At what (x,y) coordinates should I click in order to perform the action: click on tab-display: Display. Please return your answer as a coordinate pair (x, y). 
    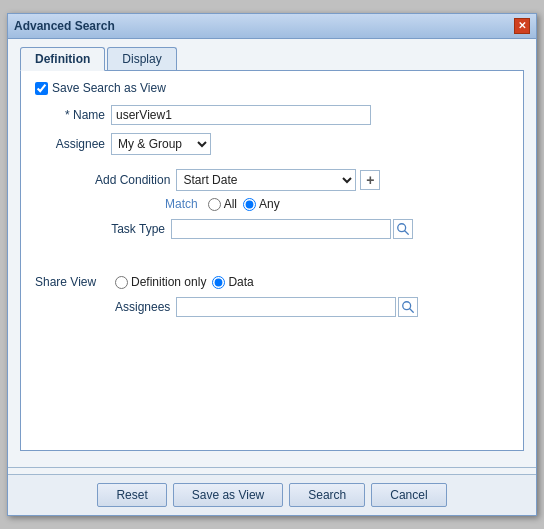
    Looking at the image, I should click on (142, 58).